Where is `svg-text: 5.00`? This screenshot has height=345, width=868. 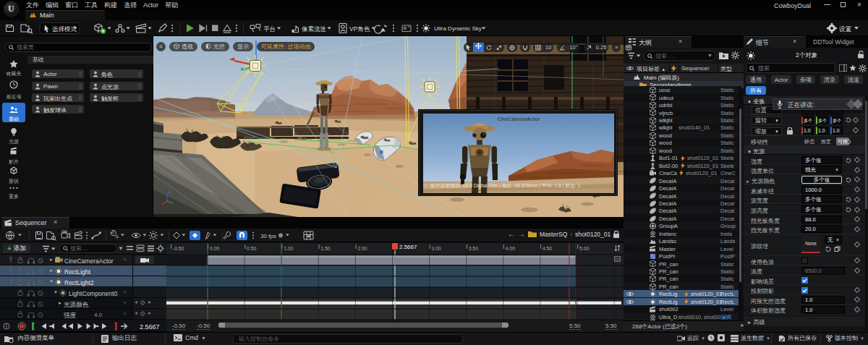 svg-text: 5.00 is located at coordinates (584, 249).